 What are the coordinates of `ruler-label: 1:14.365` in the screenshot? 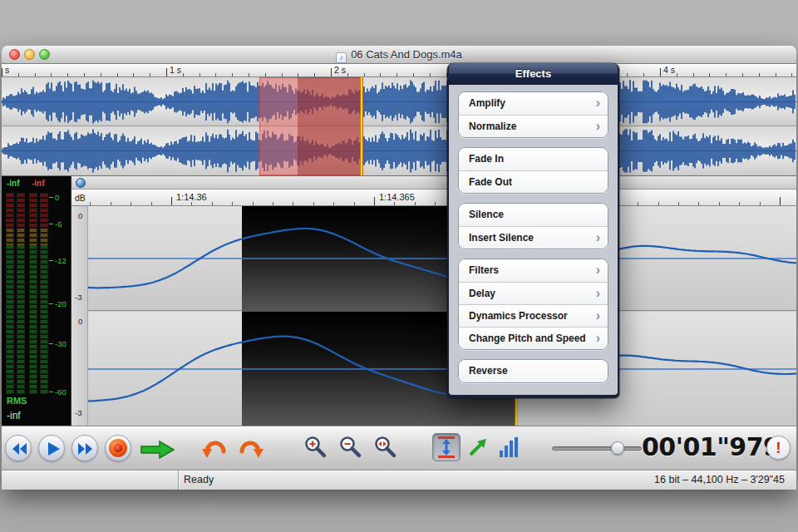 It's located at (397, 197).